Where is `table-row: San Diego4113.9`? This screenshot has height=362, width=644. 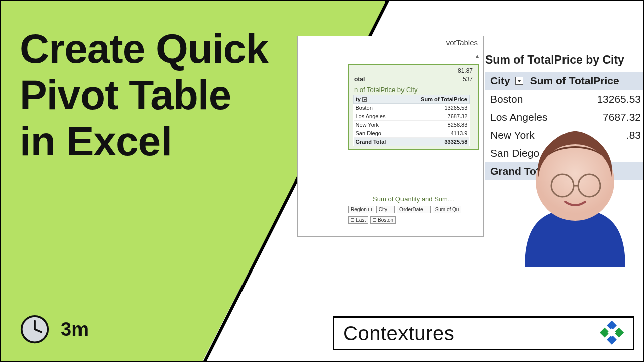
table-row: San Diego4113.9 is located at coordinates (412, 133).